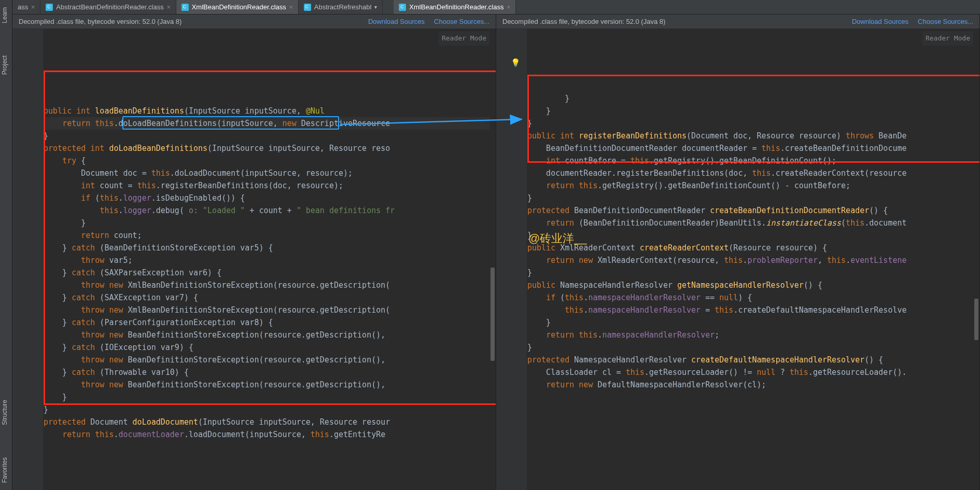 This screenshot has height=490, width=980. What do you see at coordinates (455, 7) in the screenshot?
I see `tab-xmlbean-right: XmlBeanDefinitionReader.class ×` at bounding box center [455, 7].